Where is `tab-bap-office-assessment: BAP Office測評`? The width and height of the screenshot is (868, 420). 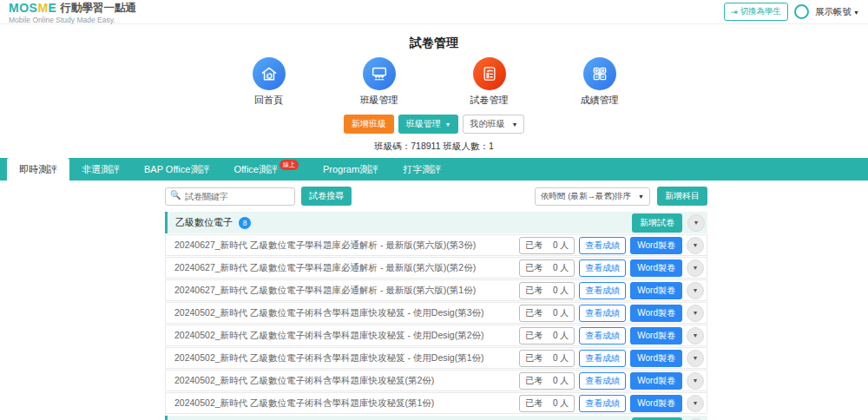 tab-bap-office-assessment: BAP Office測評 is located at coordinates (177, 169).